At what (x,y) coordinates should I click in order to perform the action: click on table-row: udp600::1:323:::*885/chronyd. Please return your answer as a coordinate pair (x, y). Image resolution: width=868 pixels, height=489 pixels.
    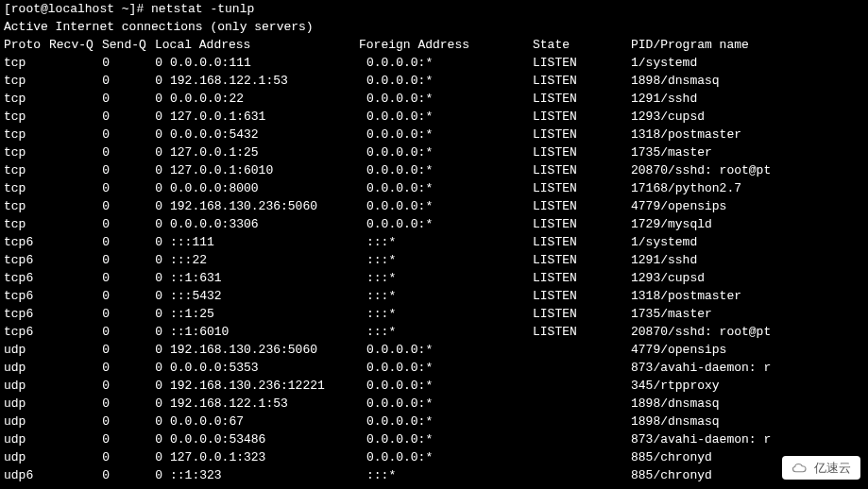
    Looking at the image, I should click on (434, 476).